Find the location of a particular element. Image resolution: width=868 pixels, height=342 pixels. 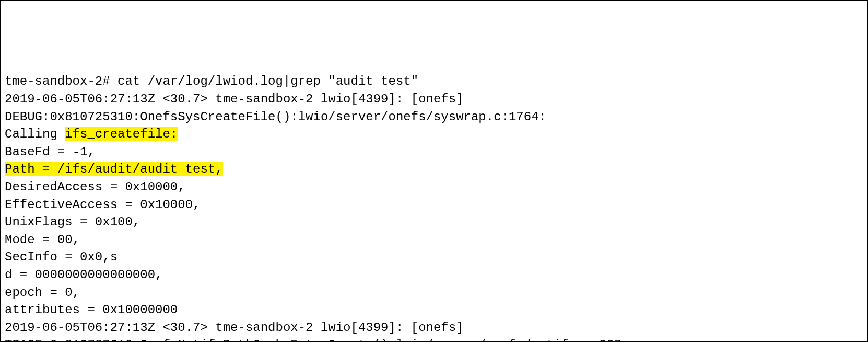

terminal-text: UnixFlags = 0x100, is located at coordinates (72, 222).